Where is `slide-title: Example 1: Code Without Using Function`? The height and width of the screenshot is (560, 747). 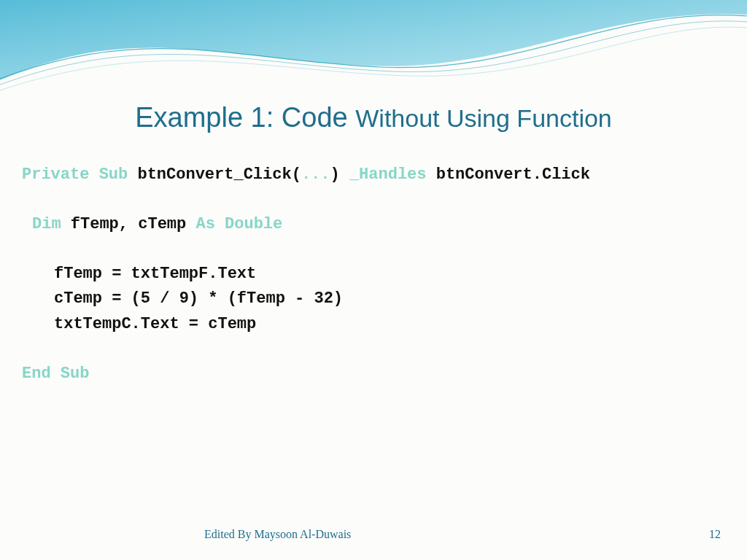 slide-title: Example 1: Code Without Using Function is located at coordinates (374, 118).